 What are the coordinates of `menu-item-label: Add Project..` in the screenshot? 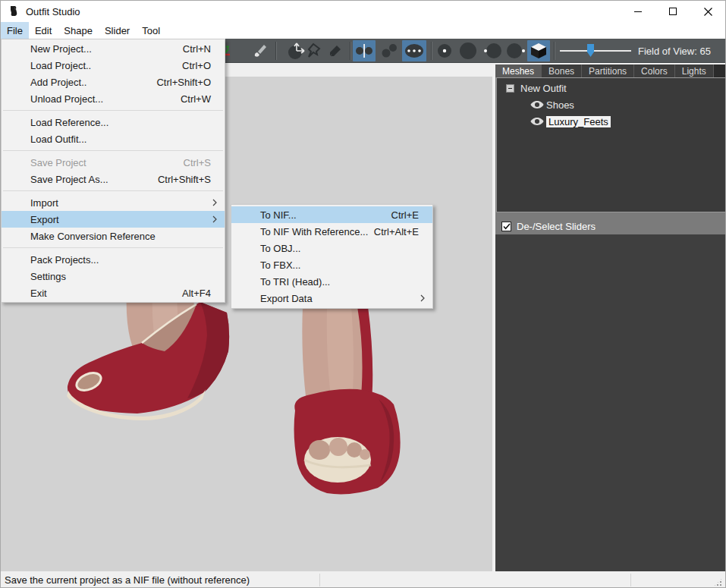 It's located at (58, 82).